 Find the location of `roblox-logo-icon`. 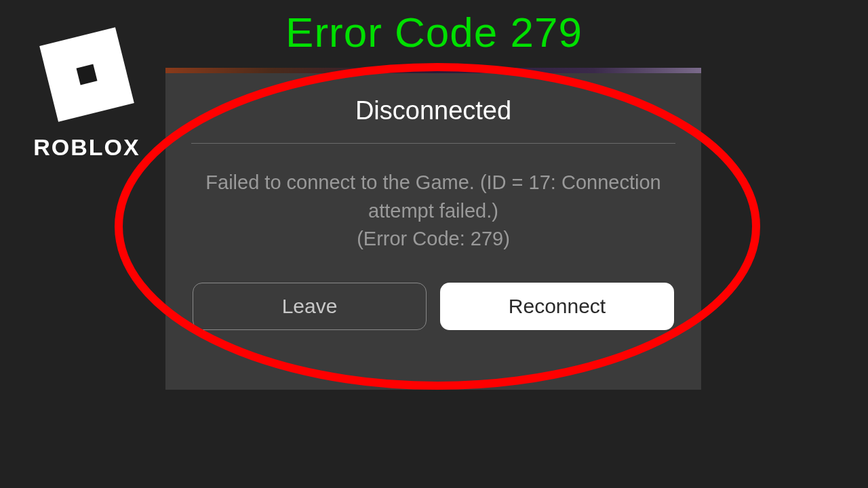

roblox-logo-icon is located at coordinates (87, 75).